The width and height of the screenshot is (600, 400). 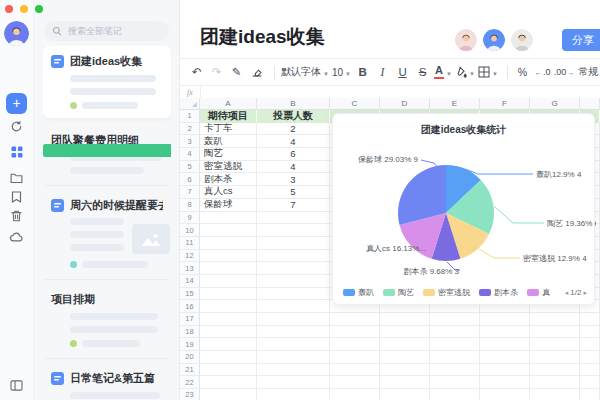 What do you see at coordinates (16, 386) in the screenshot?
I see `panel-toggle-icon` at bounding box center [16, 386].